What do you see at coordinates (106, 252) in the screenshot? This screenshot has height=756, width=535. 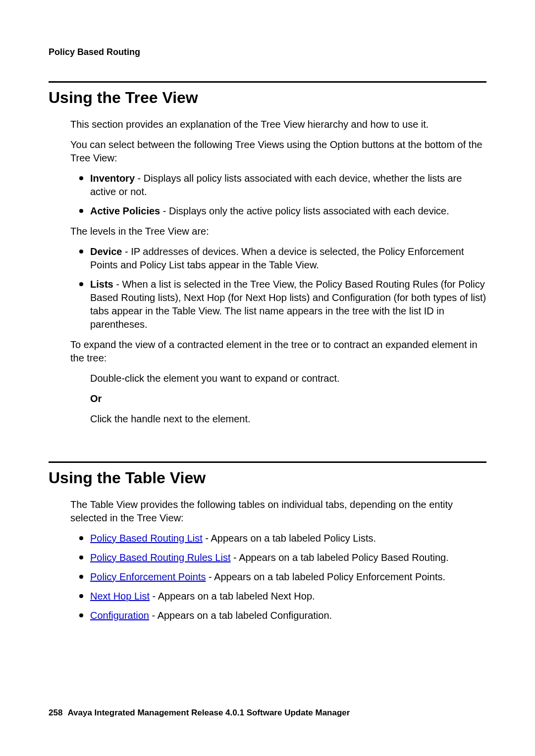 I see `term: Device` at bounding box center [106, 252].